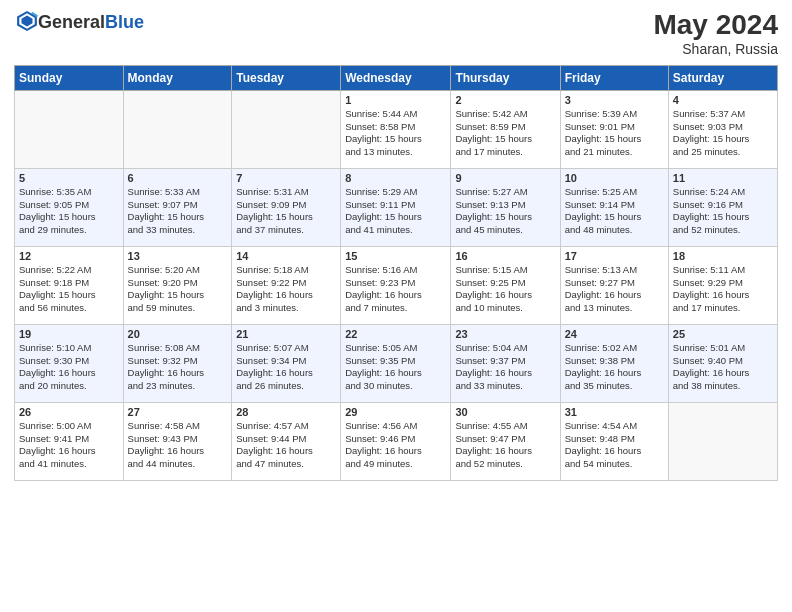 The height and width of the screenshot is (612, 792). What do you see at coordinates (178, 78) in the screenshot?
I see `col-header-monday: Monday` at bounding box center [178, 78].